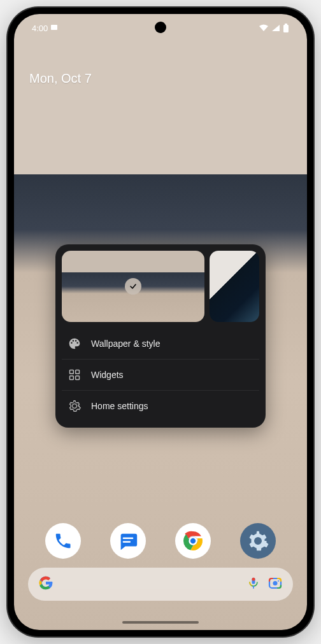  What do you see at coordinates (120, 406) in the screenshot?
I see `menu-item-label: Home settings` at bounding box center [120, 406].